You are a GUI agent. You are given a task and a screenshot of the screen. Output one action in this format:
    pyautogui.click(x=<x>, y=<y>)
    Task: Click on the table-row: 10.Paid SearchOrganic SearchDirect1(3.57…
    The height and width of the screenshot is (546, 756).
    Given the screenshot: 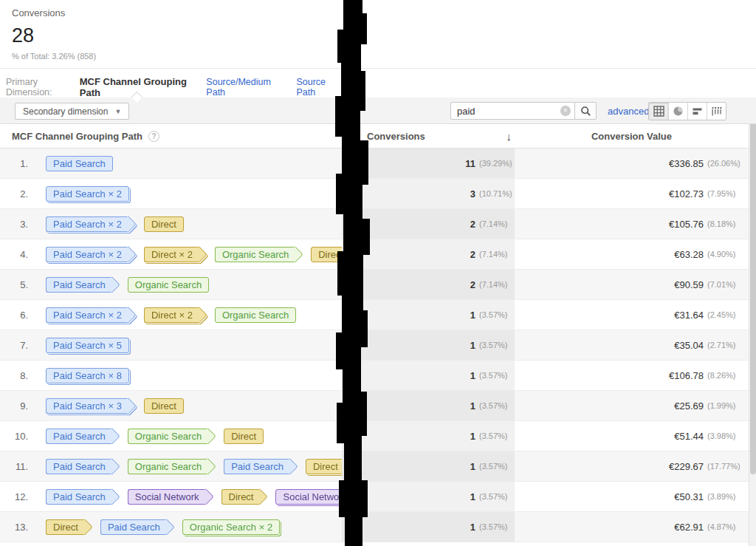 What is the action you would take?
    pyautogui.click(x=374, y=436)
    